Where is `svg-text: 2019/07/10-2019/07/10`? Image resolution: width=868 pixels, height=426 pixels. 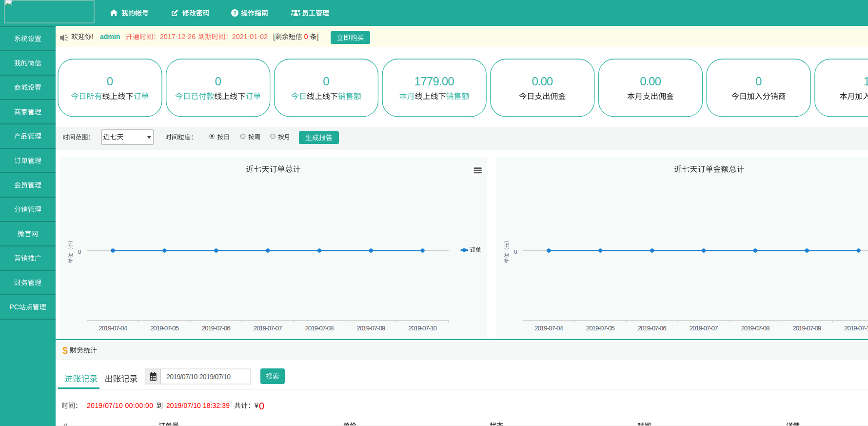 svg-text: 2019/07/10-2019/07/10 is located at coordinates (198, 377).